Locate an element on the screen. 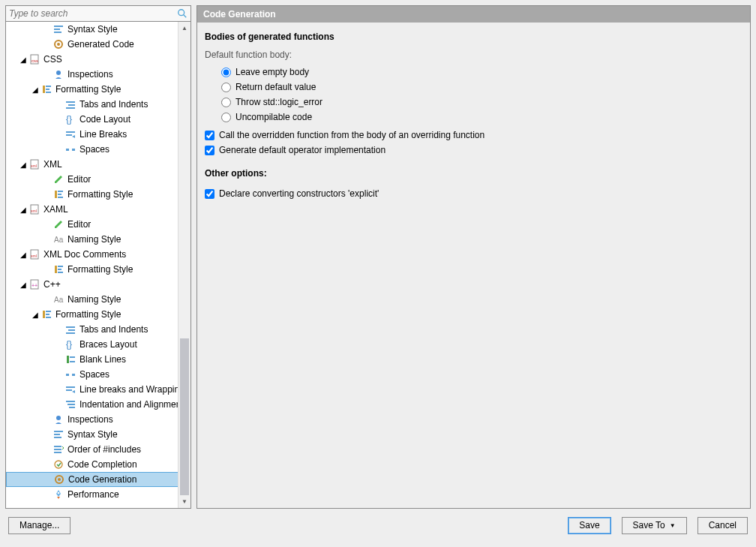 The height and width of the screenshot is (547, 756). scroll-down-icon: ▼ is located at coordinates (184, 501).